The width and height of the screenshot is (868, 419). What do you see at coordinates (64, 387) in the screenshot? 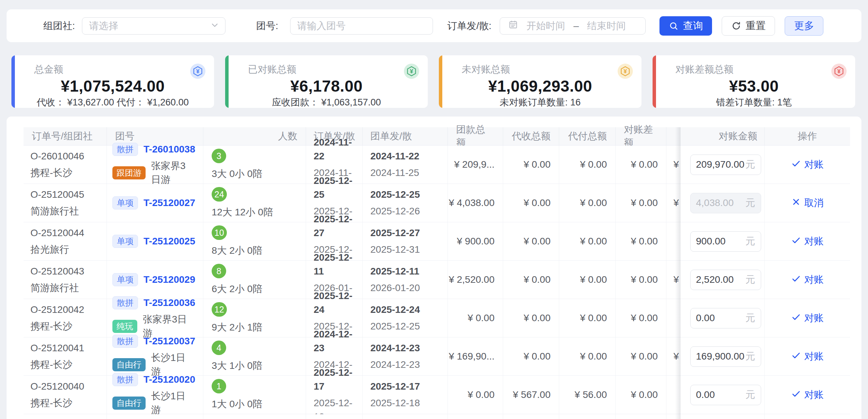
I see `order-number: O-25120040` at bounding box center [64, 387].